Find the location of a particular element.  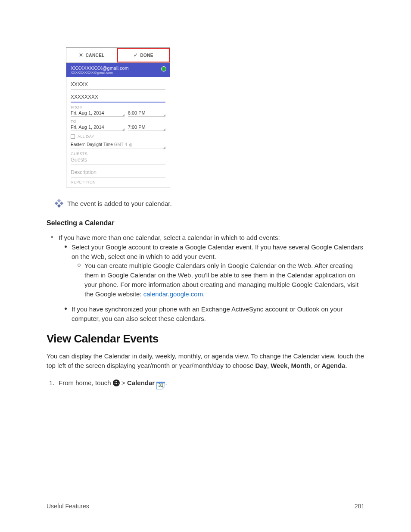

heading-view-calendar-events: View Calendar Events is located at coordinates (206, 339).